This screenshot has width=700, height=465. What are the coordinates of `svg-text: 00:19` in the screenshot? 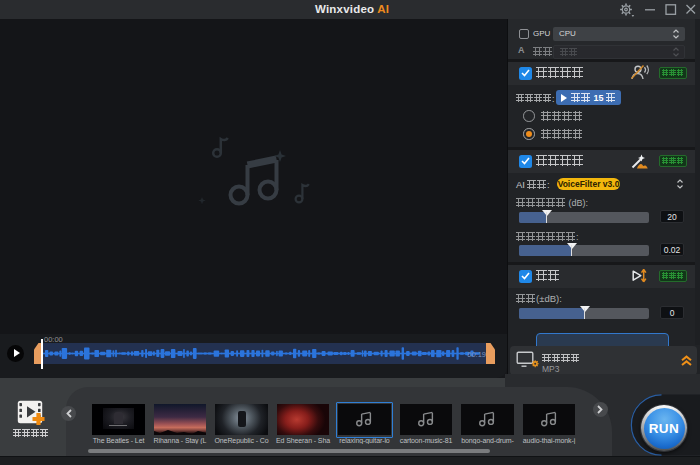 It's located at (476, 354).